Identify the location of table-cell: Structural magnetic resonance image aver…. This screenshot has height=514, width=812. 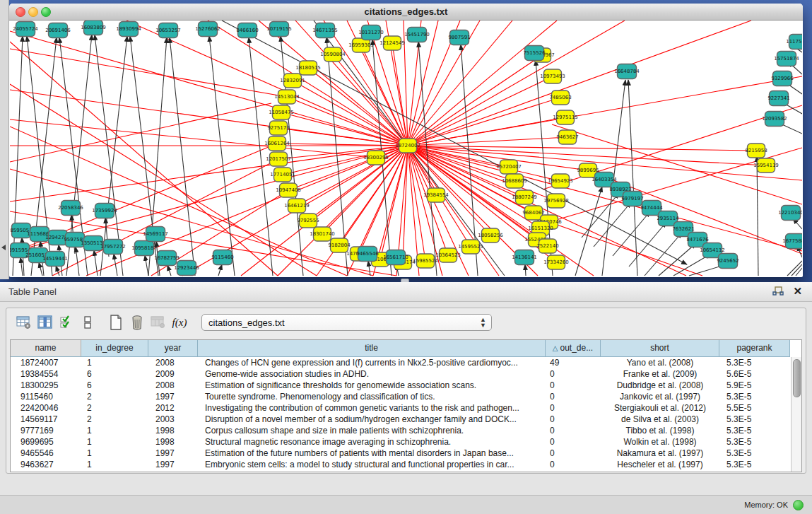
(372, 442).